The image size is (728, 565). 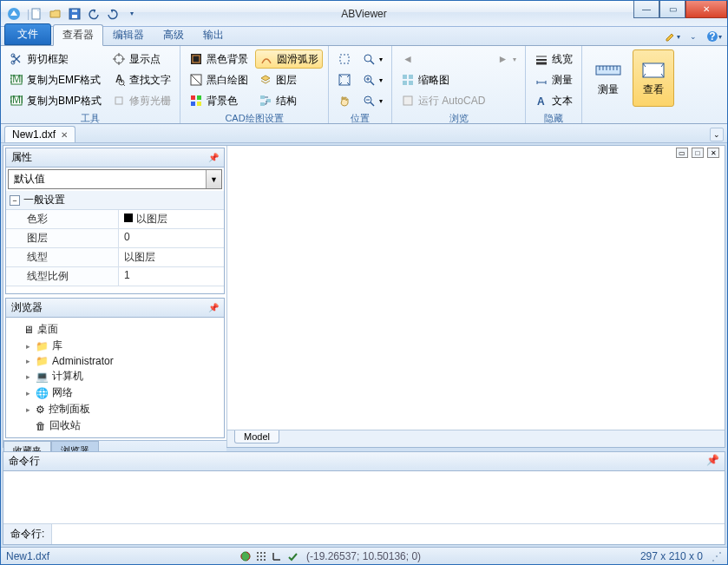 What do you see at coordinates (64, 135) in the screenshot?
I see `close-tab-icon: ✕` at bounding box center [64, 135].